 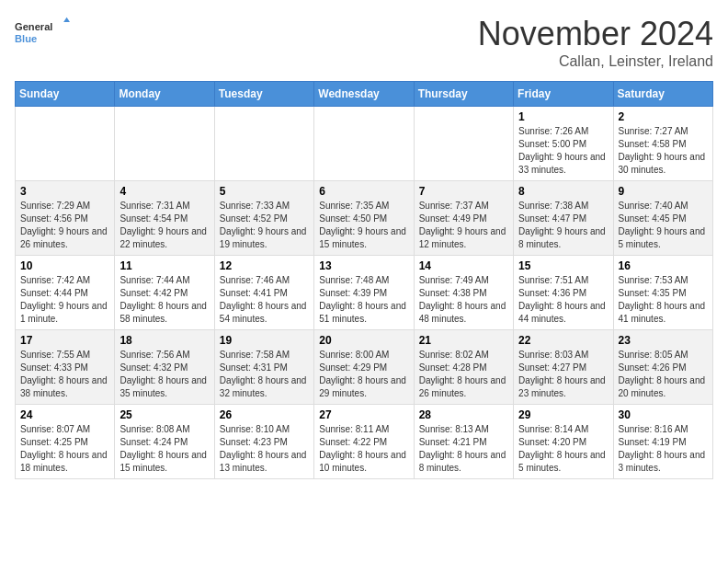 What do you see at coordinates (596, 34) in the screenshot?
I see `month-title: November 2024` at bounding box center [596, 34].